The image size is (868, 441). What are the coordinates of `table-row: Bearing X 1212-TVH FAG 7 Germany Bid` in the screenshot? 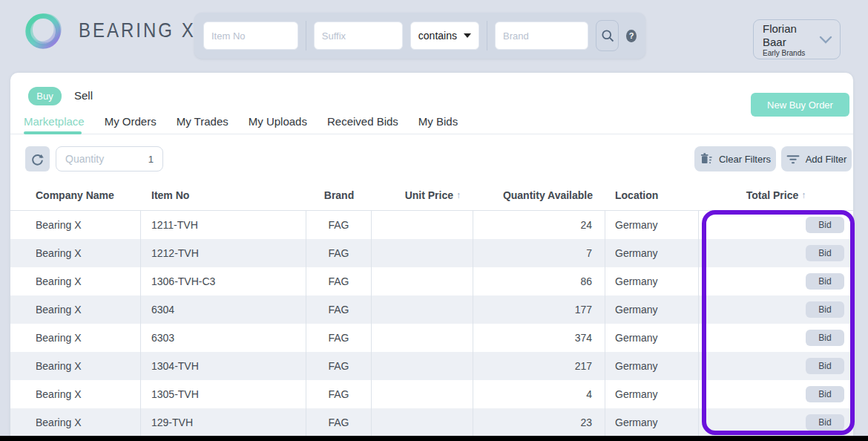 It's located at (432, 253).